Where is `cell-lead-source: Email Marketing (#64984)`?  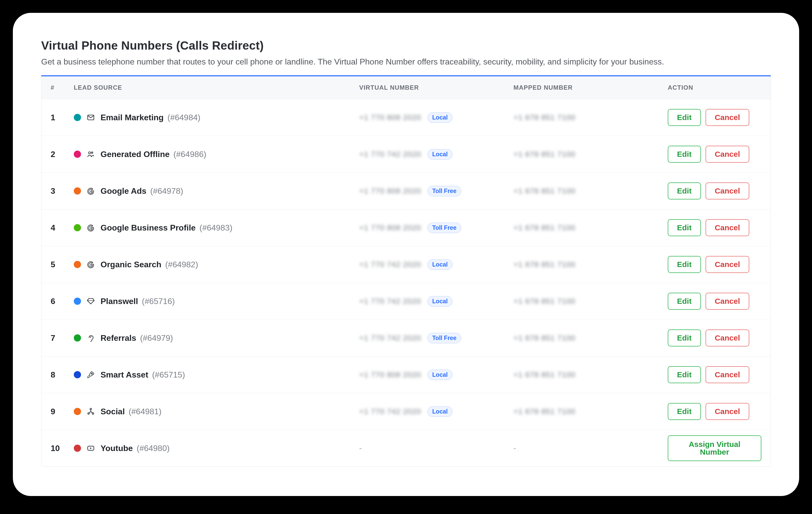 cell-lead-source: Email Marketing (#64984) is located at coordinates (216, 118).